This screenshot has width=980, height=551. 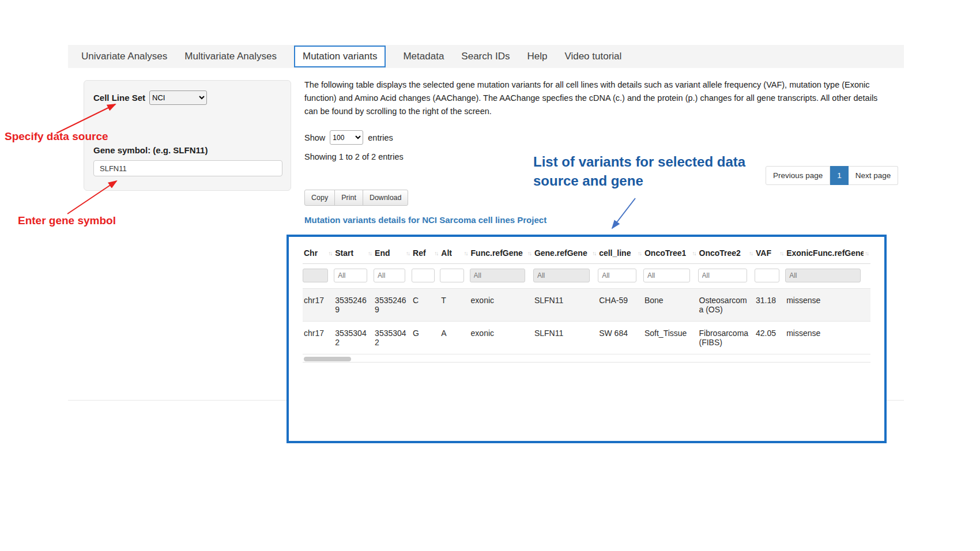 I want to click on gene-symbol-label: Gene symbol: (e.g. SLFN11), so click(x=187, y=150).